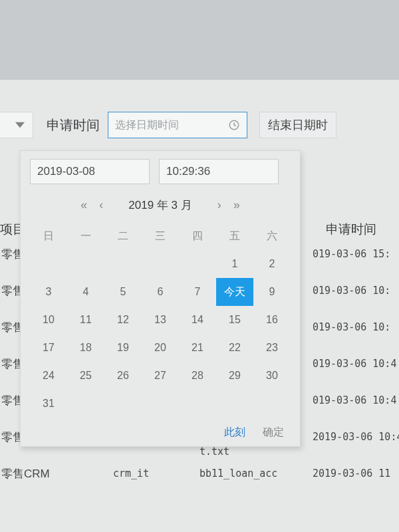 This screenshot has width=399, height=532. What do you see at coordinates (123, 376) in the screenshot?
I see `calendar-day: 26` at bounding box center [123, 376].